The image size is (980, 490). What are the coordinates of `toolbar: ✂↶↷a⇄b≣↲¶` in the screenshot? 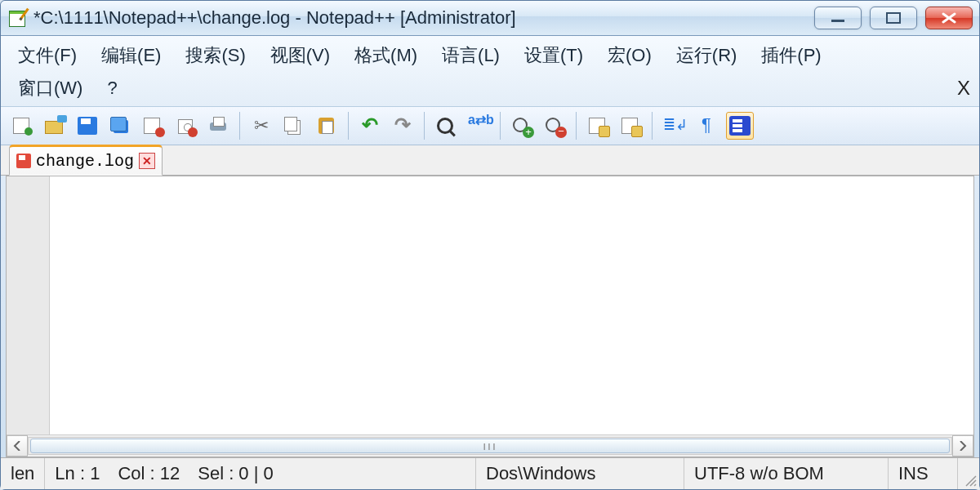 It's located at (490, 126).